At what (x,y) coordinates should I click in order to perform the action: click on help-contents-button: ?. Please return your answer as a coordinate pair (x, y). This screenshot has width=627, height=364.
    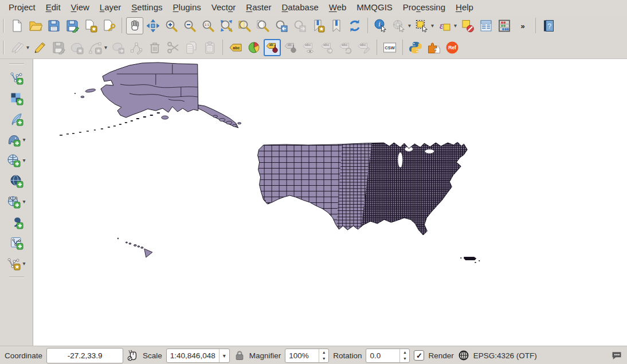
    Looking at the image, I should click on (548, 26).